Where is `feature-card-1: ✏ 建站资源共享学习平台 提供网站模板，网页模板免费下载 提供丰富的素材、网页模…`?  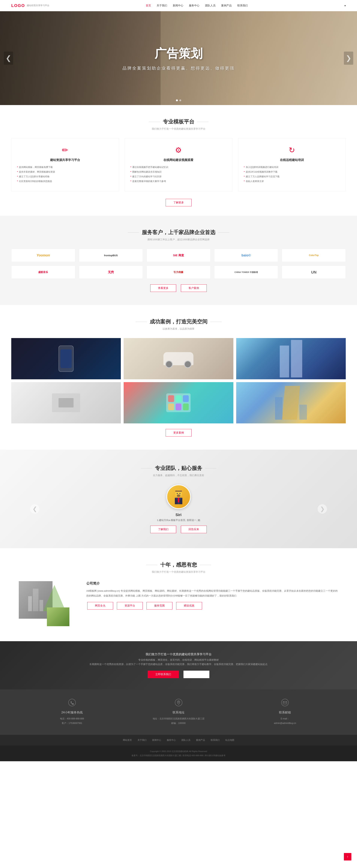
feature-card-1: ✏ 建站资源共享学习平台 提供网站模板，网页模板免费下载 提供丰富的素材、网页模… is located at coordinates (65, 165).